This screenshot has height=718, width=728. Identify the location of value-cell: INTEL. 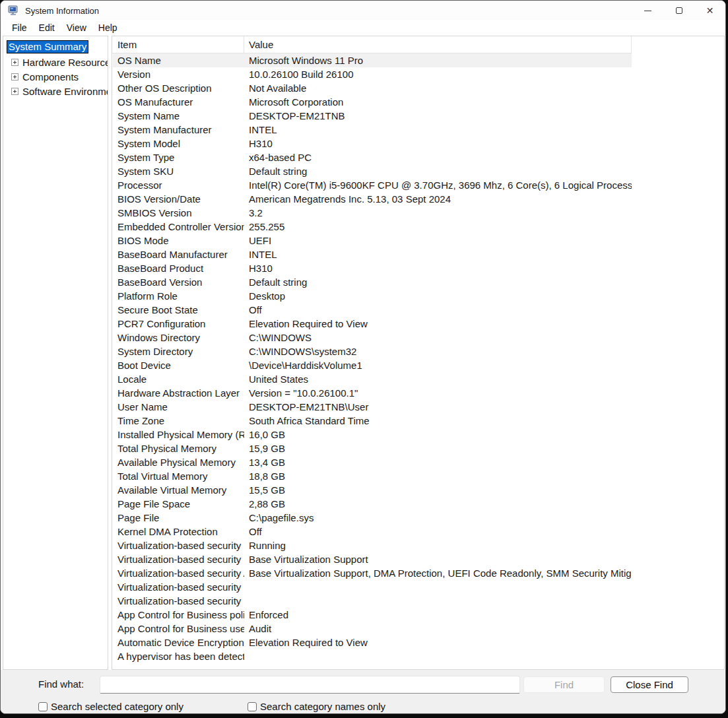
(438, 255).